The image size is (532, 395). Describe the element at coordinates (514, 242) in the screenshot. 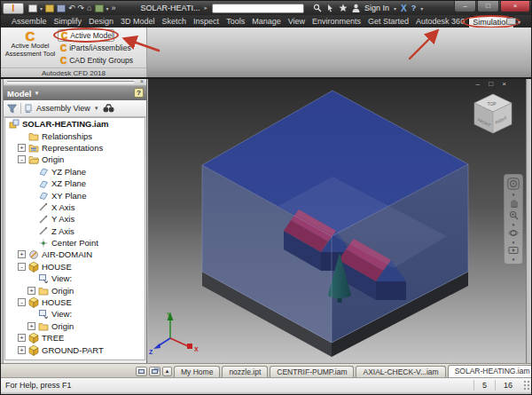

I see `orbit-dropdown-icon: ▾` at that location.